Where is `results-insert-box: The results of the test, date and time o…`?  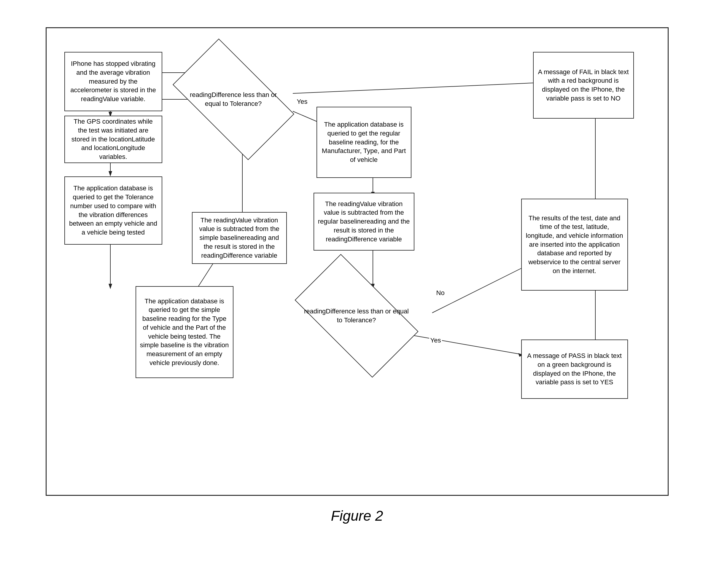 results-insert-box: The results of the test, date and time o… is located at coordinates (575, 245).